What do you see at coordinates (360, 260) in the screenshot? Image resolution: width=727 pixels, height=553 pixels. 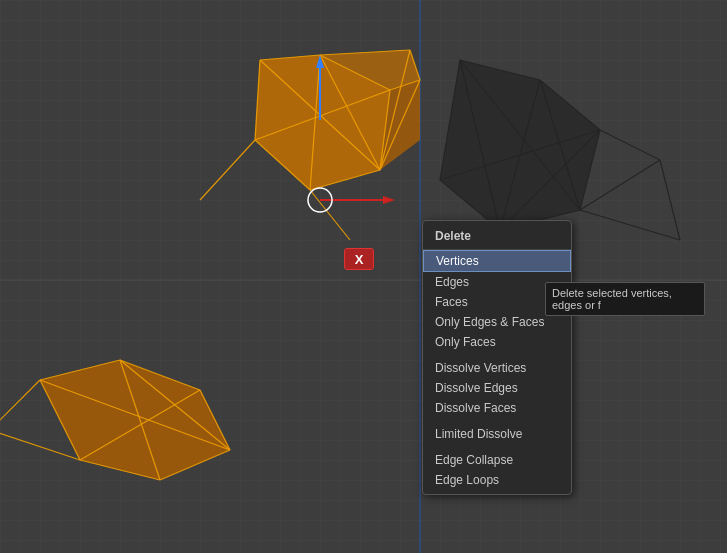 I see `x-button-label: X` at bounding box center [360, 260].